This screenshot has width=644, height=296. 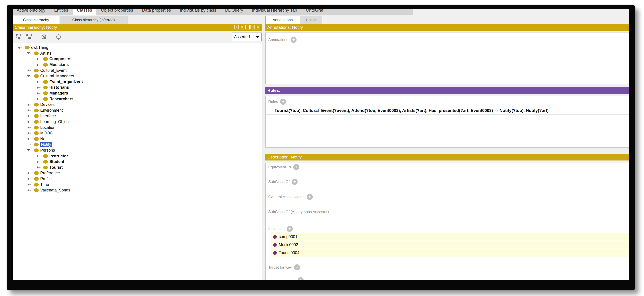 What do you see at coordinates (283, 102) in the screenshot?
I see `add-rule-button: +` at bounding box center [283, 102].